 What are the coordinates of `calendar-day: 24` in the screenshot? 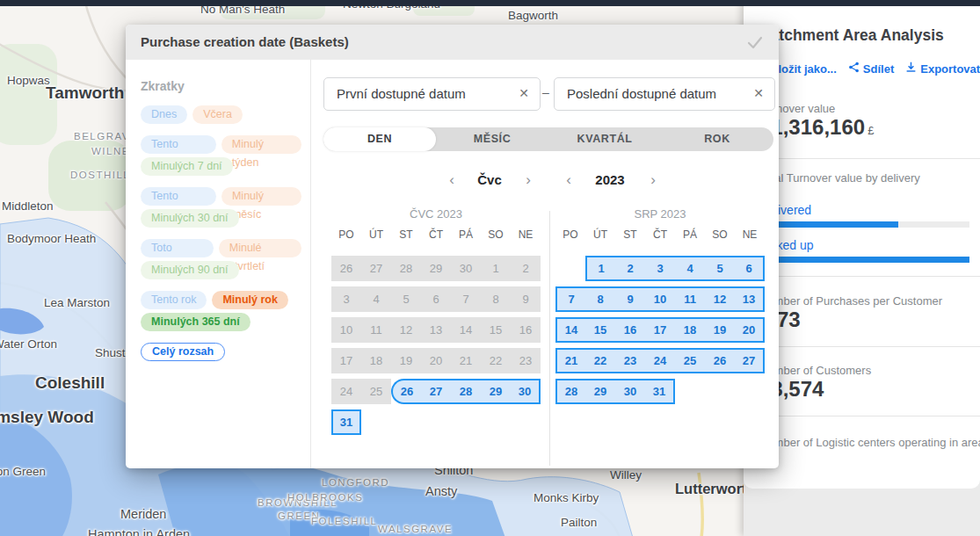 It's located at (660, 360).